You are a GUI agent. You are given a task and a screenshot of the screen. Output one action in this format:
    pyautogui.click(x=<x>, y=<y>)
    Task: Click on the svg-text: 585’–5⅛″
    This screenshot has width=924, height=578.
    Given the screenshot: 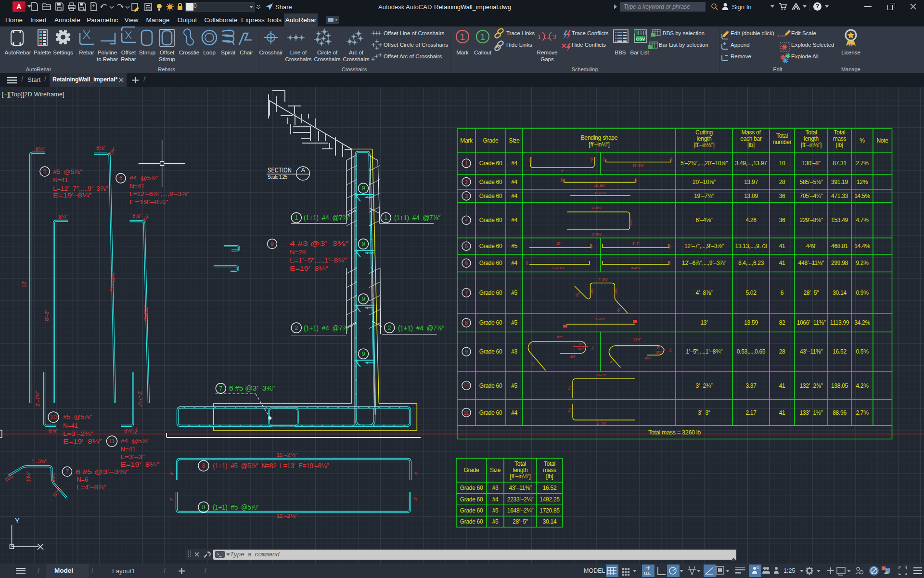 What is the action you would take?
    pyautogui.click(x=811, y=182)
    